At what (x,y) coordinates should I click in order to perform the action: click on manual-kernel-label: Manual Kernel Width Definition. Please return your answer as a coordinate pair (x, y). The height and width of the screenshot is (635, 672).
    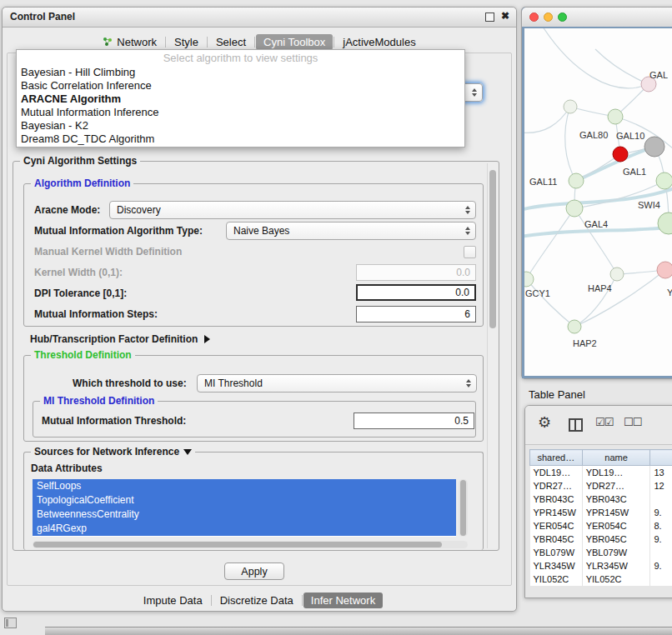
    Looking at the image, I should click on (108, 252).